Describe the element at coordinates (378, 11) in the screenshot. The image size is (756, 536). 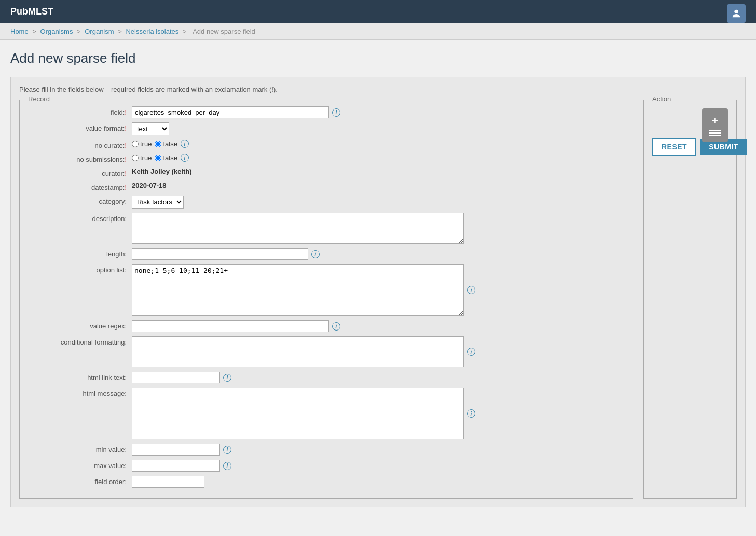
I see `app-title: PubMLST` at that location.